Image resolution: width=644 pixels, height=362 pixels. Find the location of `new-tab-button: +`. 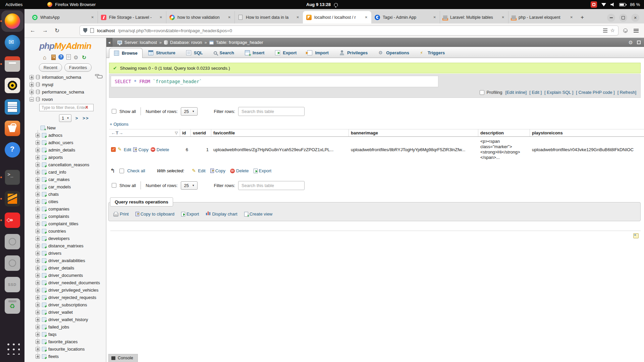

new-tab-button: + is located at coordinates (582, 17).